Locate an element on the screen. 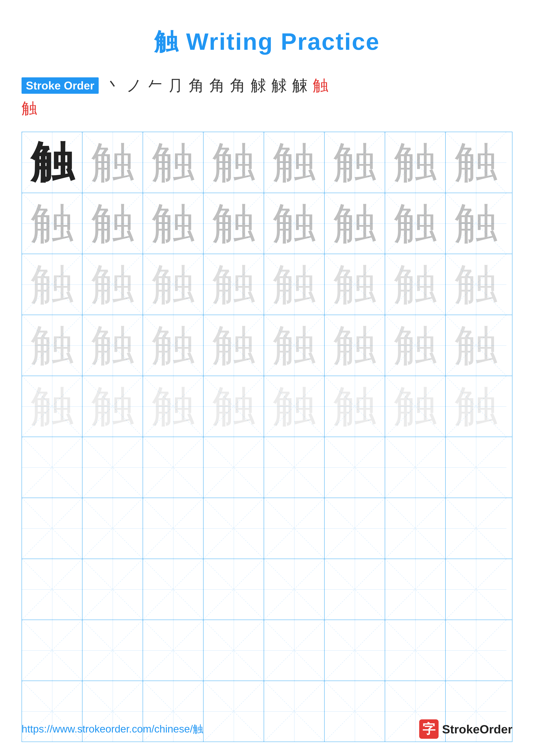 The image size is (534, 756). stroke-order-badge: Stroke Order is located at coordinates (60, 86).